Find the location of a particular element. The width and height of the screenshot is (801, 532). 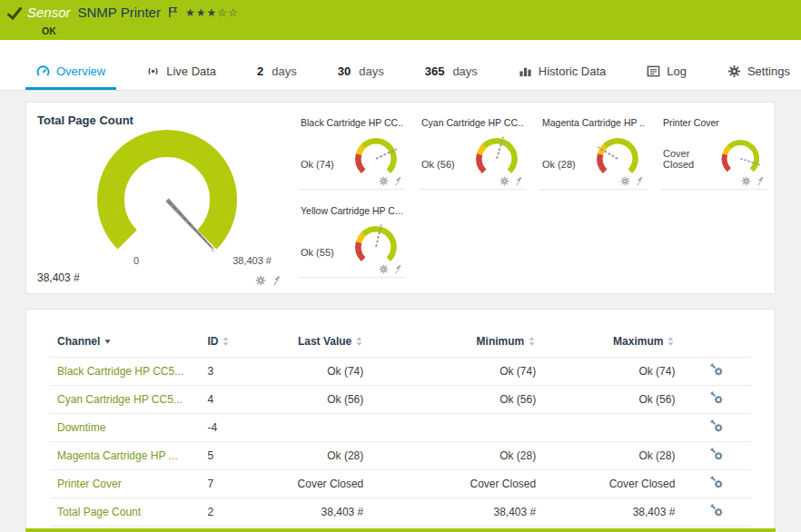

column-label: Maximum is located at coordinates (638, 341).